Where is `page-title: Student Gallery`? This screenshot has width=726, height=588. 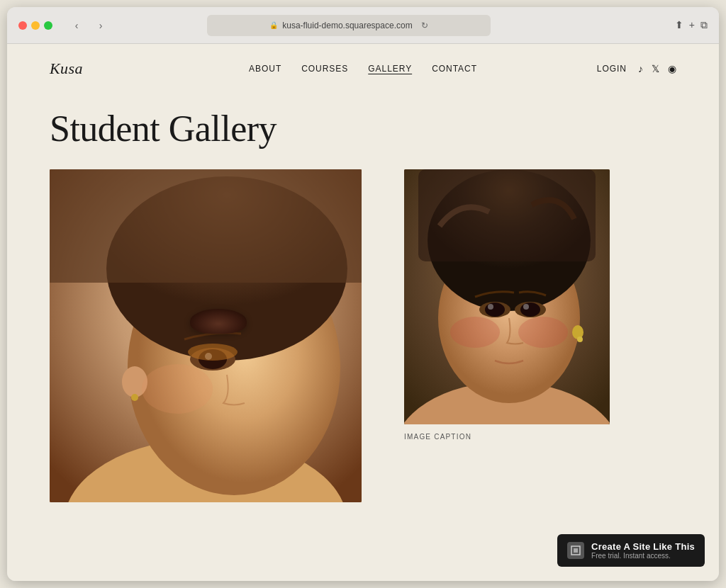 page-title: Student Gallery is located at coordinates (363, 129).